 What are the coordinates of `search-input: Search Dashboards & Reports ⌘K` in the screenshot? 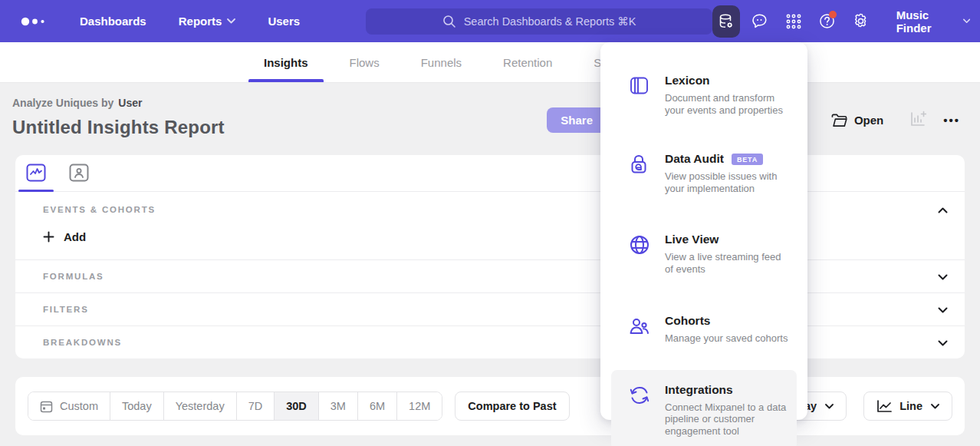 It's located at (539, 21).